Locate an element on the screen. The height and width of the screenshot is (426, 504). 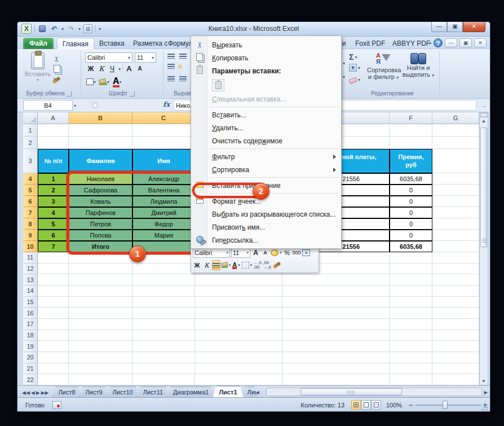
cell-a10: 7 is located at coordinates (53, 247).